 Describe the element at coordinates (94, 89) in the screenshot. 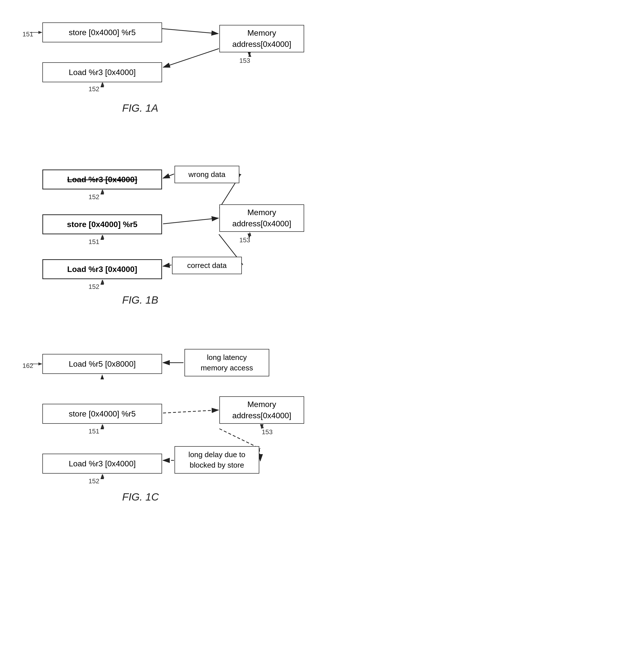

I see `ref-152-1a: 152` at that location.